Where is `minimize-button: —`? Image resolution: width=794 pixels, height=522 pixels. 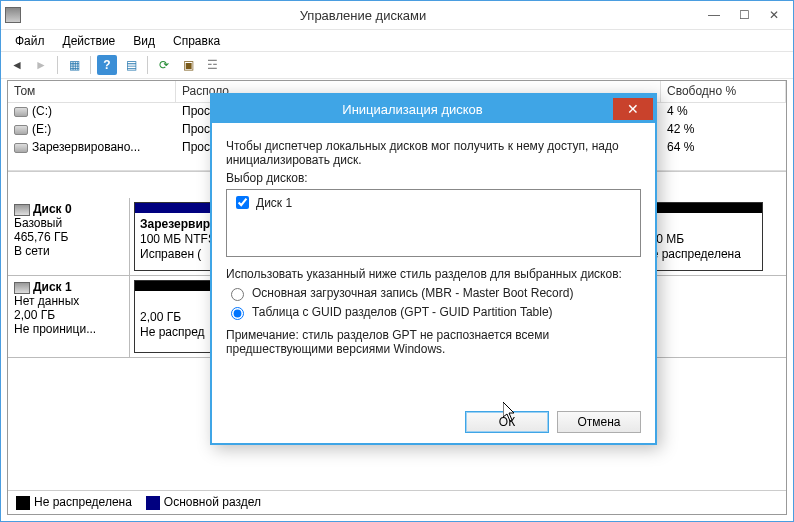
minimize-button: — is located at coordinates (714, 15).